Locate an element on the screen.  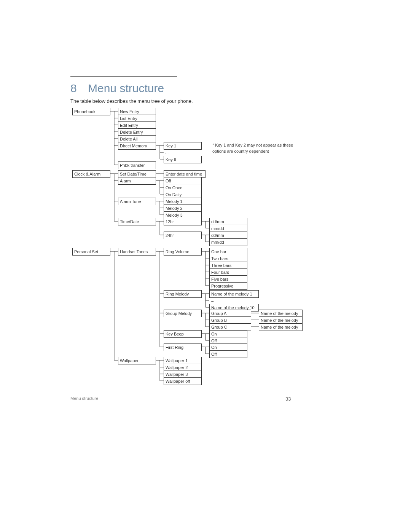
phonebook-edit-entry: Edit Entry is located at coordinates (137, 125).